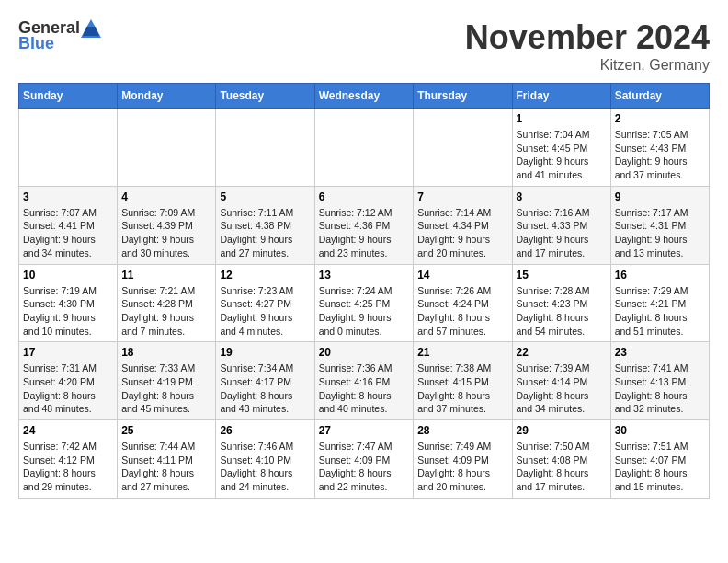  I want to click on calendar-cell: 27Sunrise: 7:47 AM Sunset: 4:09 PM Dayli…, so click(364, 460).